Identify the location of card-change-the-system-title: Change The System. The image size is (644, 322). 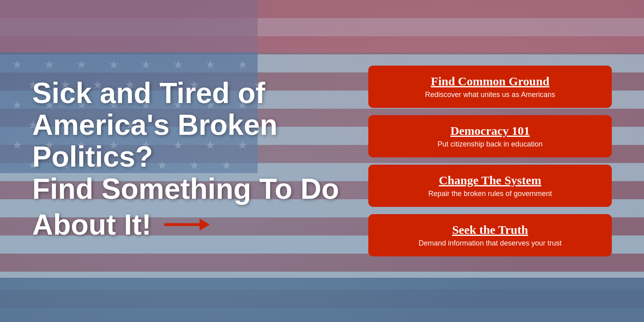
(490, 180).